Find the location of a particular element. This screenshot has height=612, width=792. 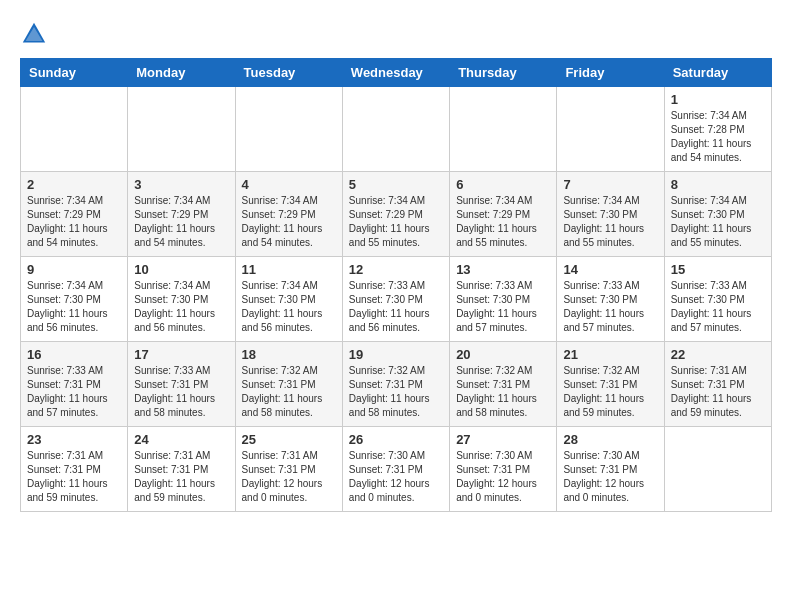

day-number: 15 is located at coordinates (718, 270).